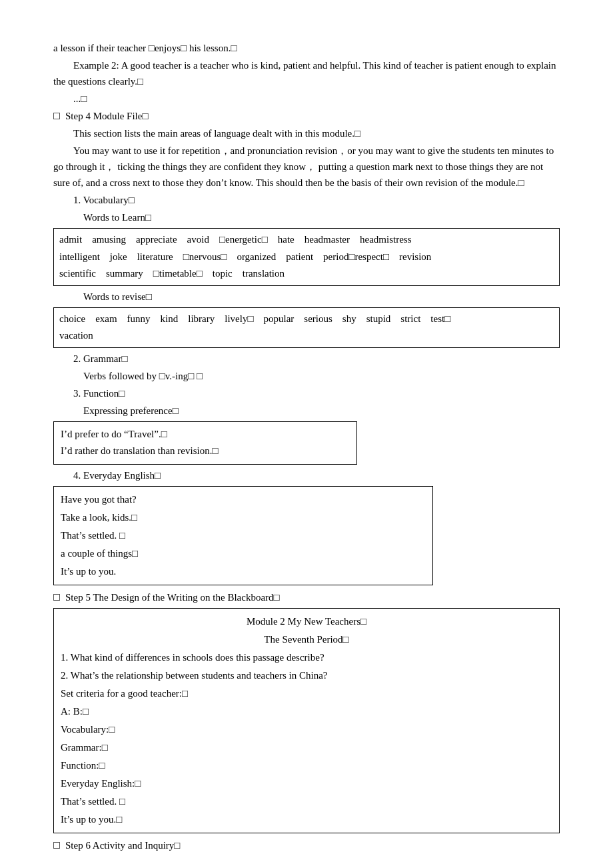  Describe the element at coordinates (243, 572) in the screenshot. I see `everyday-line5: It’s up to you.` at that location.